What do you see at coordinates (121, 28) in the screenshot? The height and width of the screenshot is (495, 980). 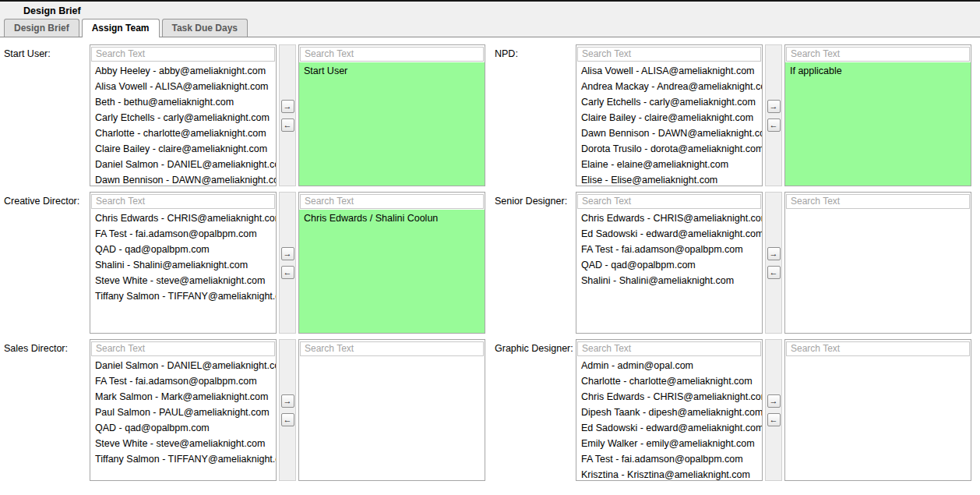 I see `tab-assign-team: Assign Team` at bounding box center [121, 28].